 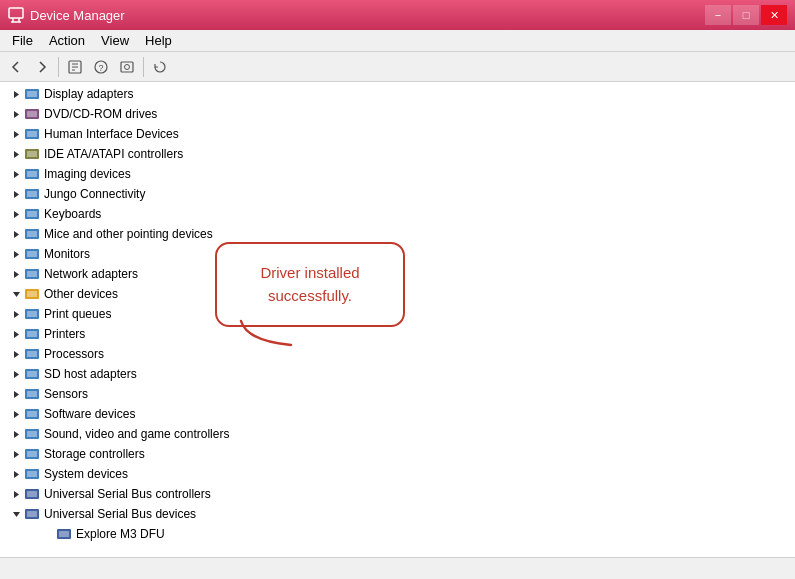 What do you see at coordinates (398, 94) in the screenshot?
I see `tree-item: Display adapters` at bounding box center [398, 94].